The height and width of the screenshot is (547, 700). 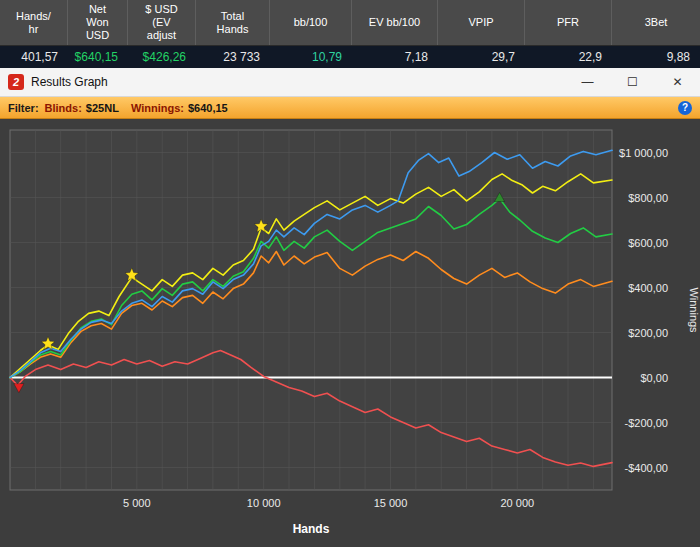 What do you see at coordinates (632, 82) in the screenshot?
I see `window-controls: — ☐ ✕` at bounding box center [632, 82].